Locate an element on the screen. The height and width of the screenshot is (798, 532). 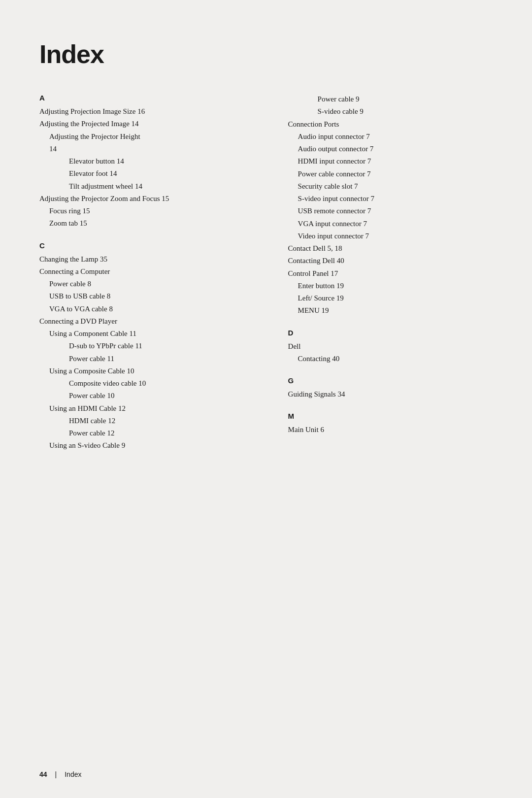
section-block: GGuiding Signals 34 is located at coordinates (393, 388).